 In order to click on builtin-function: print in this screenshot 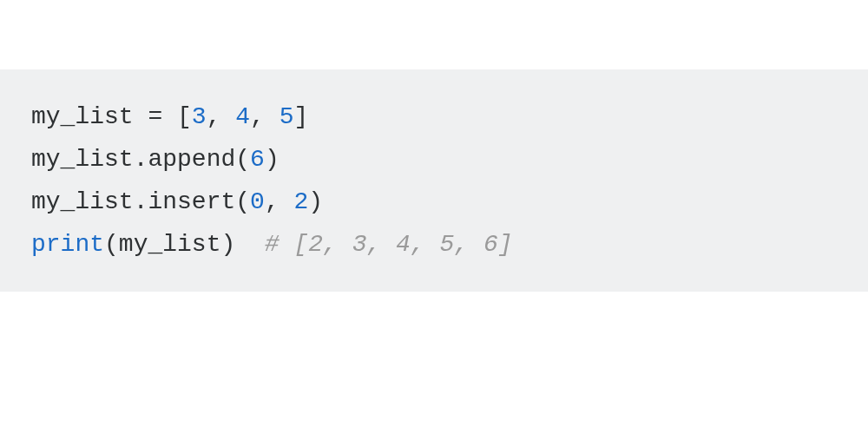, I will do `click(68, 245)`.